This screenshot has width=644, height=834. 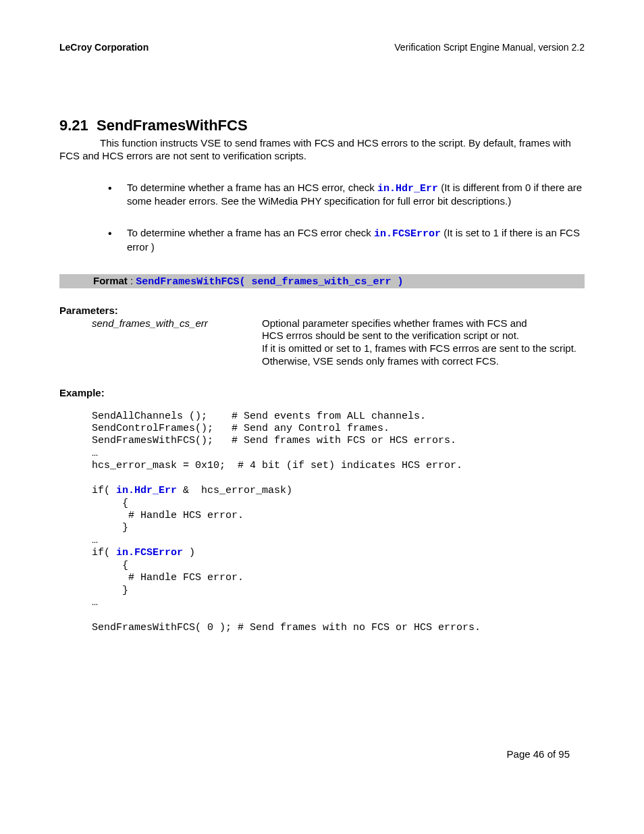 What do you see at coordinates (539, 754) in the screenshot?
I see `page-number: Page 46 of 95` at bounding box center [539, 754].